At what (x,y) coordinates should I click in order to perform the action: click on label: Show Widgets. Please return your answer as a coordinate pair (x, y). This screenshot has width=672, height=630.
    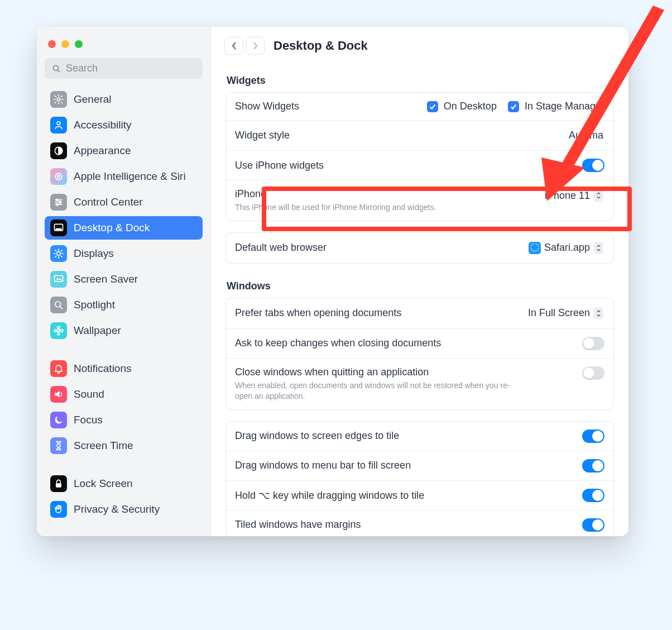
    Looking at the image, I should click on (267, 106).